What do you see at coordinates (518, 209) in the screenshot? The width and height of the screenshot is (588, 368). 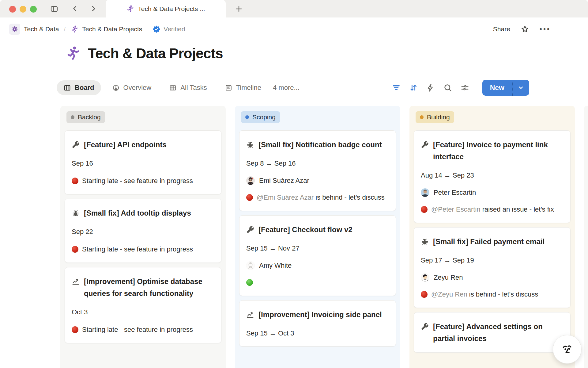 I see `status-text: raised an issue - let's fix` at bounding box center [518, 209].